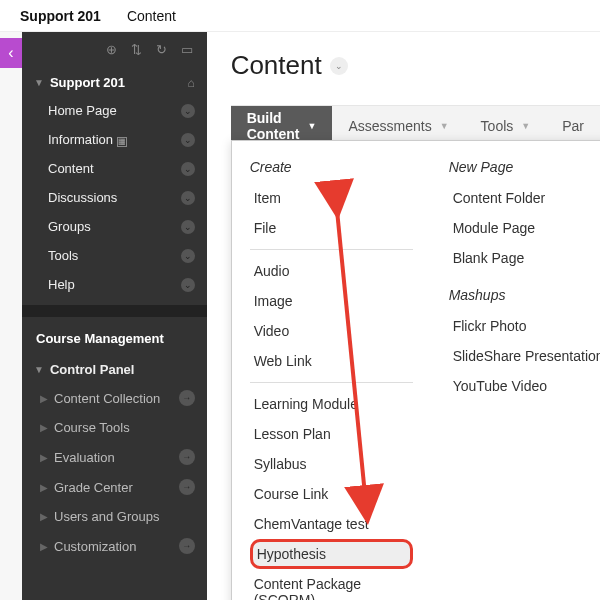 The height and width of the screenshot is (600, 600). What do you see at coordinates (332, 361) in the screenshot?
I see `dropdown-item-web-link: Web Link` at bounding box center [332, 361].